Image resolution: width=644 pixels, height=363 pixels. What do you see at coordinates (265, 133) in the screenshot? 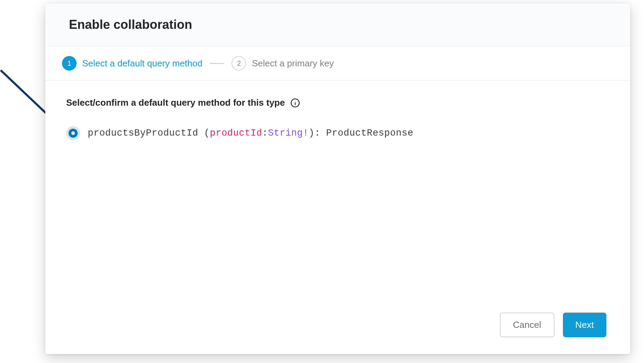
I see `colon-1: :` at bounding box center [265, 133].